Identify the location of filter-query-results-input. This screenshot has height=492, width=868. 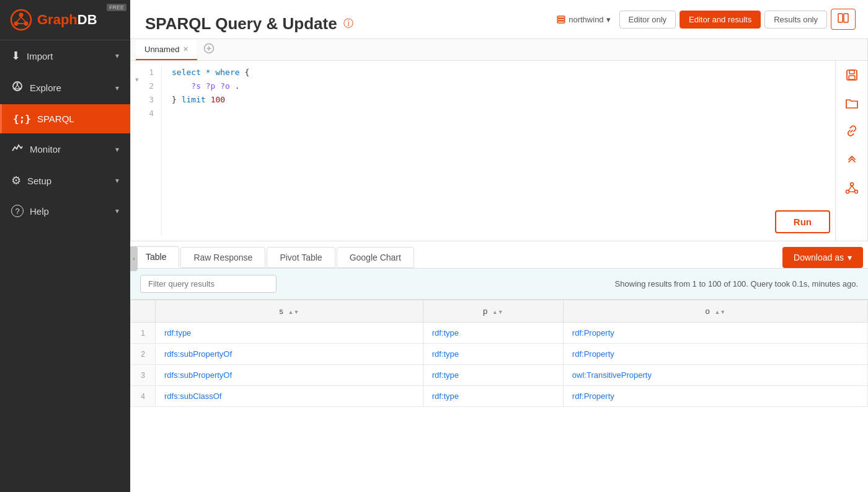
(208, 284).